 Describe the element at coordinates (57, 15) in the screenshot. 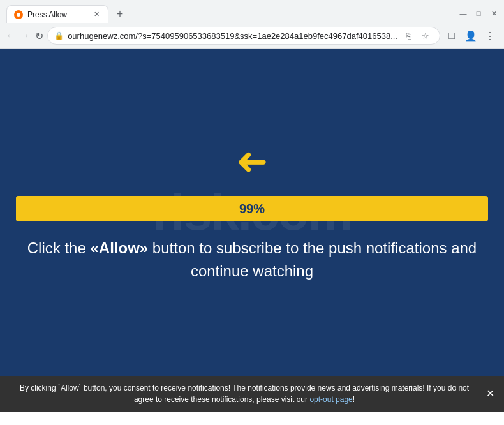

I see `tab-title: Press Allow` at that location.